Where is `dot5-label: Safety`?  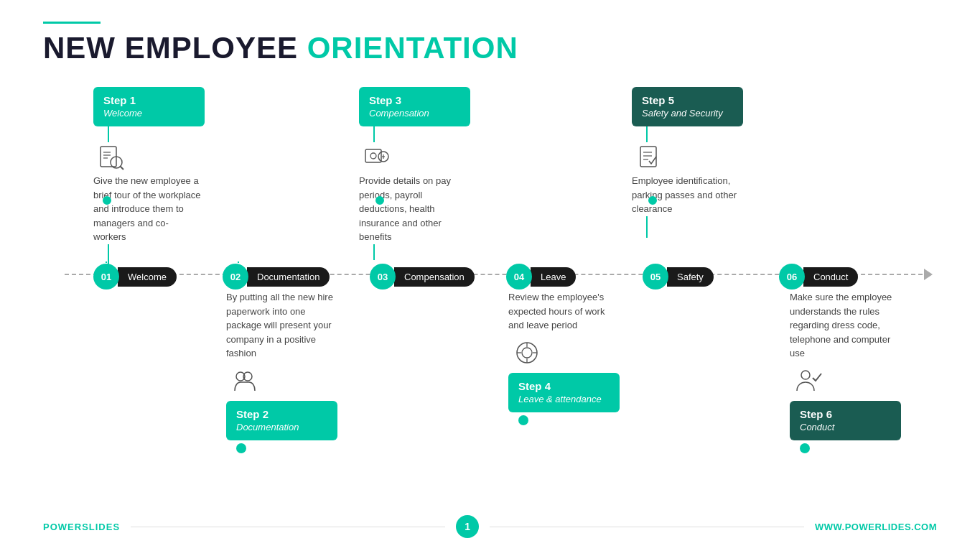
dot5-label: Safety is located at coordinates (691, 277).